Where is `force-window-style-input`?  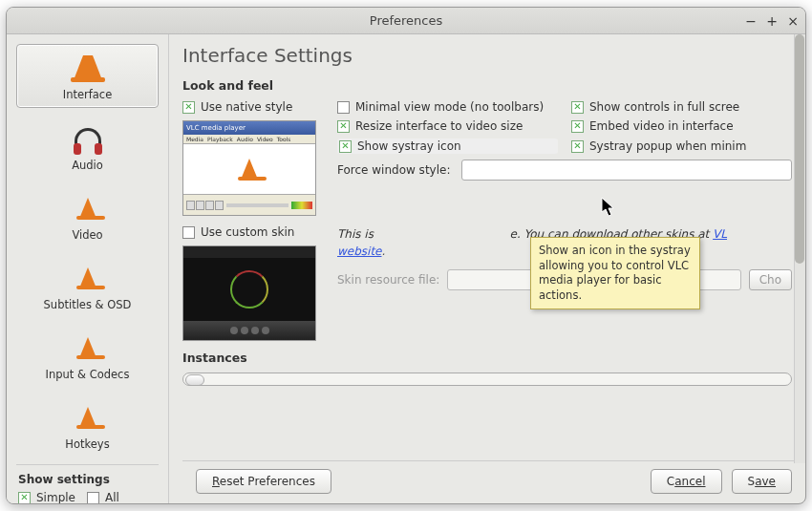 force-window-style-input is located at coordinates (627, 170).